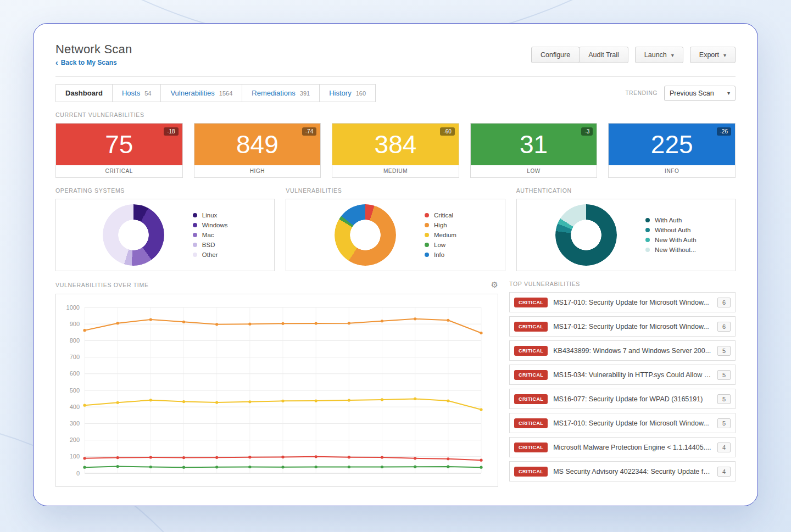 The width and height of the screenshot is (791, 532). What do you see at coordinates (633, 375) in the screenshot?
I see `vulnerability-title: MS15-034: Vulnerability in HTTP.sys Coul…` at bounding box center [633, 375].